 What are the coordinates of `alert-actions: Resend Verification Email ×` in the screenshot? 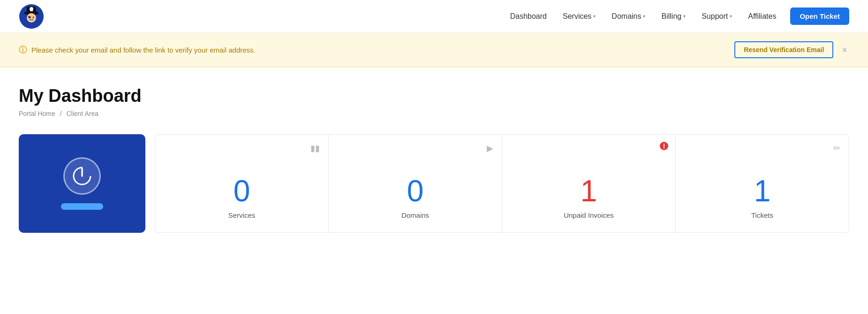 It's located at (792, 50).